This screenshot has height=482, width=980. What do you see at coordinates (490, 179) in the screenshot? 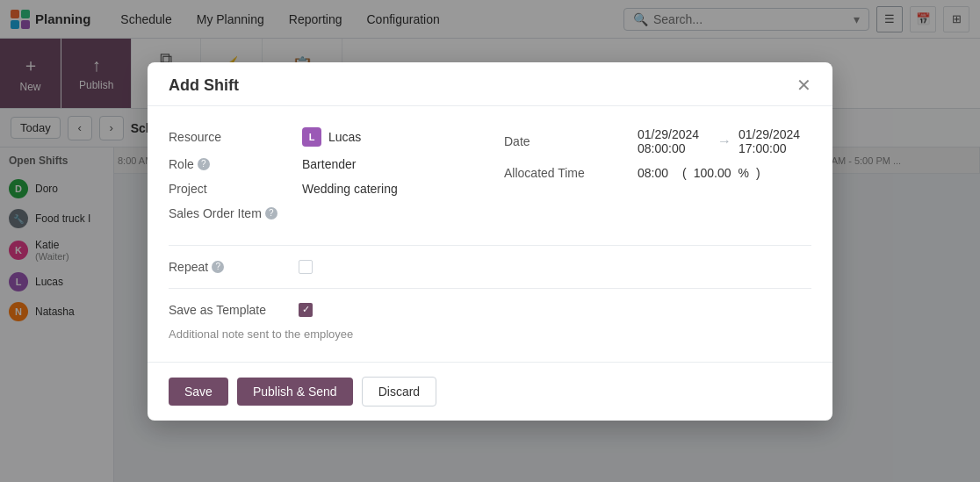
I see `form-columns: Resource L Lucas Role ? Bartender` at bounding box center [490, 179].